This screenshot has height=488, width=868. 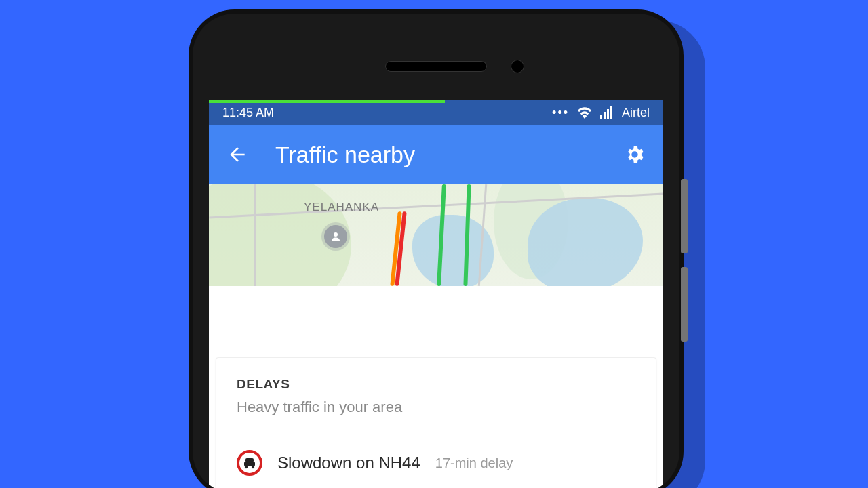 What do you see at coordinates (436, 469) in the screenshot?
I see `delay-item: Slowdown on NH44 17-min delay` at bounding box center [436, 469].